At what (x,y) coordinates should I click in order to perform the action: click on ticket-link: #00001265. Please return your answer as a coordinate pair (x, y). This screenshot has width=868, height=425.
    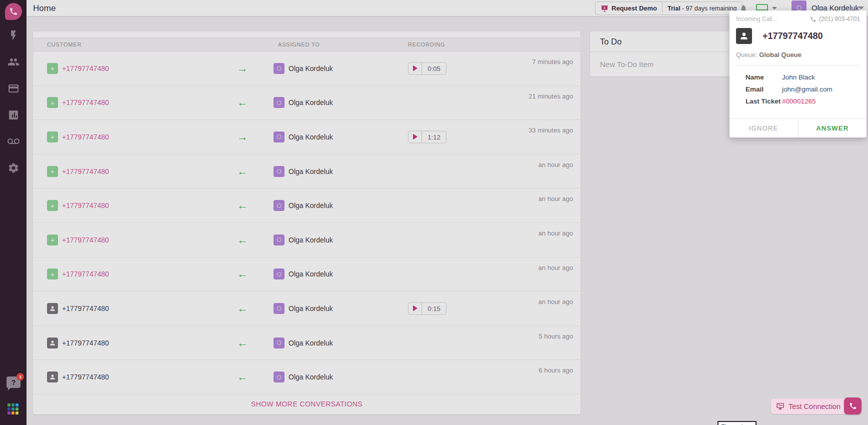
    Looking at the image, I should click on (799, 101).